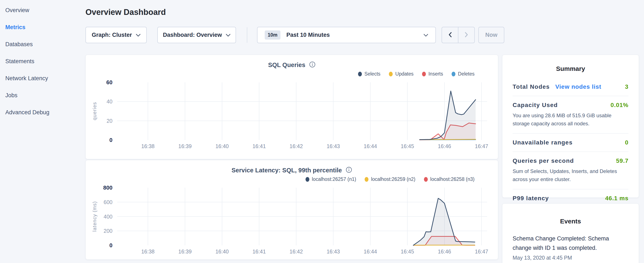  Describe the element at coordinates (272, 35) in the screenshot. I see `time-range-badge: 10m` at that location.